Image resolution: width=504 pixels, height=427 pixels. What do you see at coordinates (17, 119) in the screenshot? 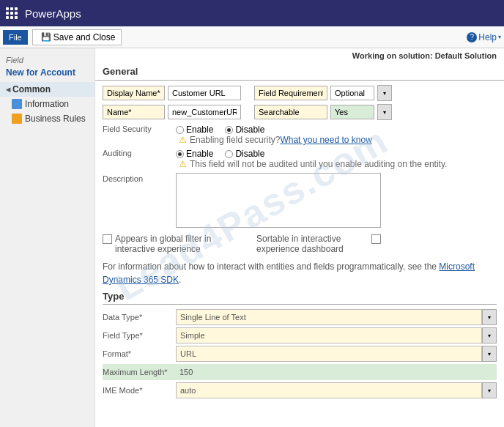
I see `business-rules-icon` at bounding box center [17, 119].